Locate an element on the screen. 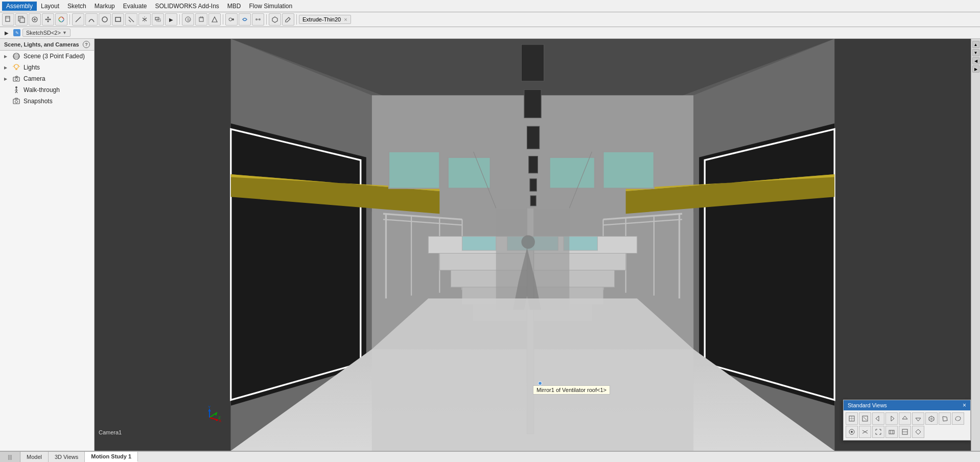 The image size is (980, 462). menu-item-evaluate: Evaluate is located at coordinates (135, 6).